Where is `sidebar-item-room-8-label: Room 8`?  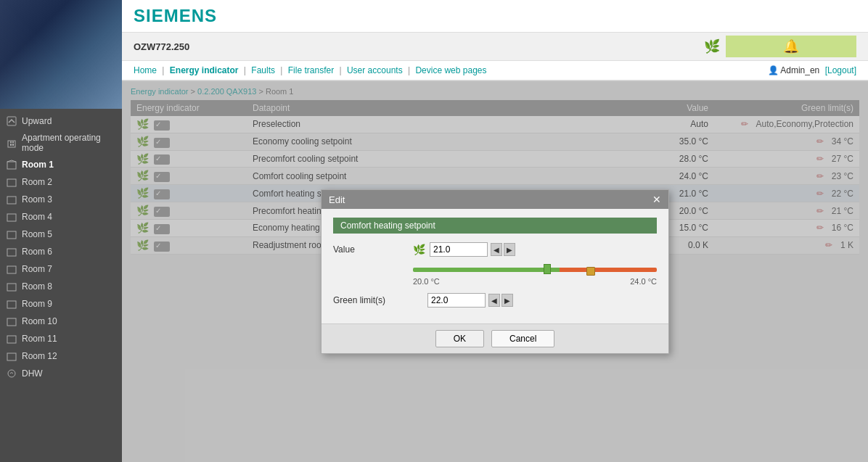 sidebar-item-room-8-label: Room 8 is located at coordinates (37, 286).